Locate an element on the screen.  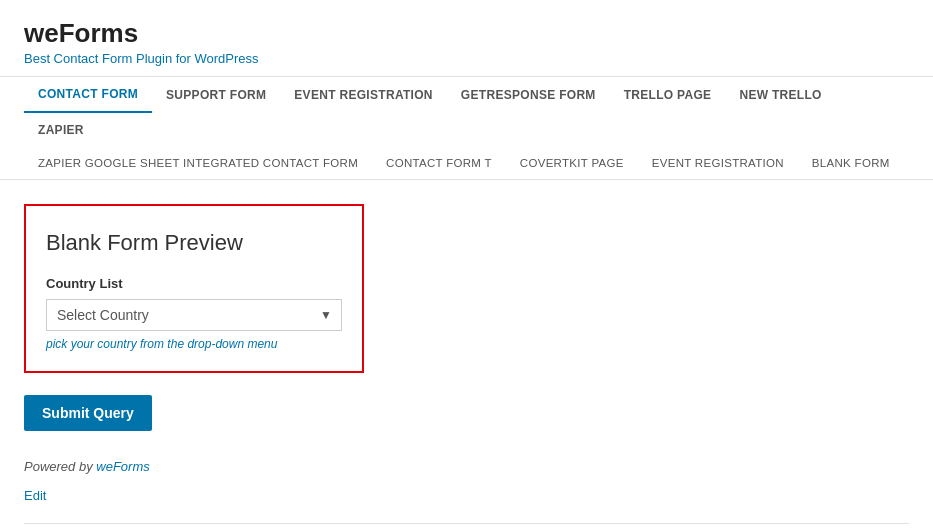
site-header: weForms Best Contact Form Plugin for Wor… is located at coordinates (466, 38).